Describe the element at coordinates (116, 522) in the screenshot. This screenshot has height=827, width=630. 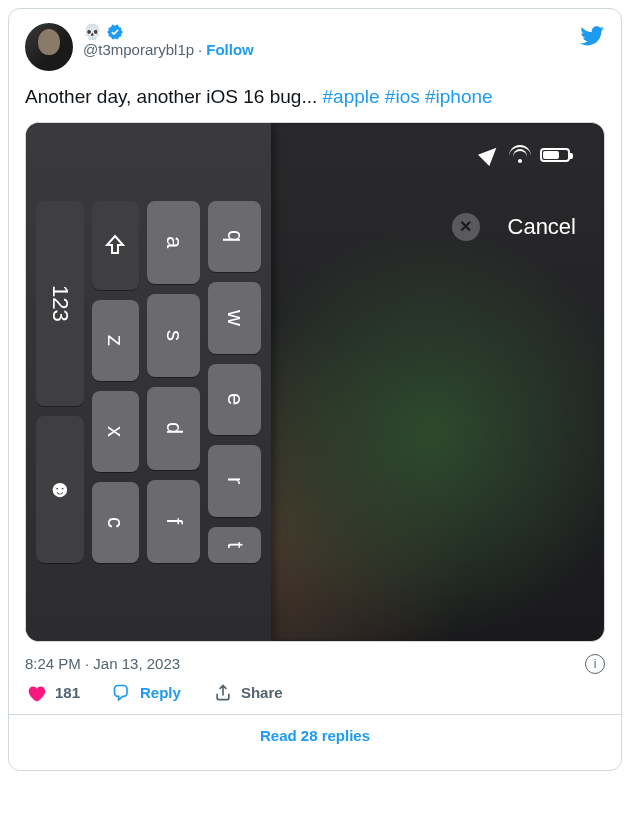
I see `key-c: c` at that location.